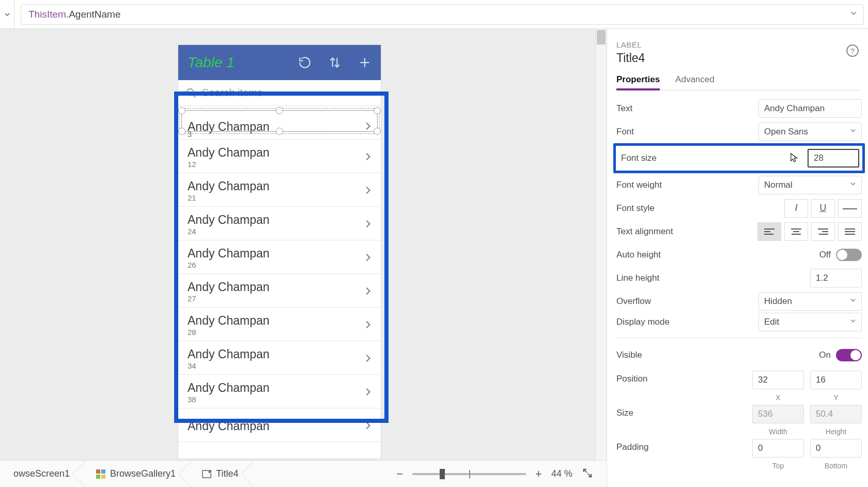 The image size is (868, 487). Describe the element at coordinates (280, 358) in the screenshot. I see `gallery-row: Andy Champan34` at that location.